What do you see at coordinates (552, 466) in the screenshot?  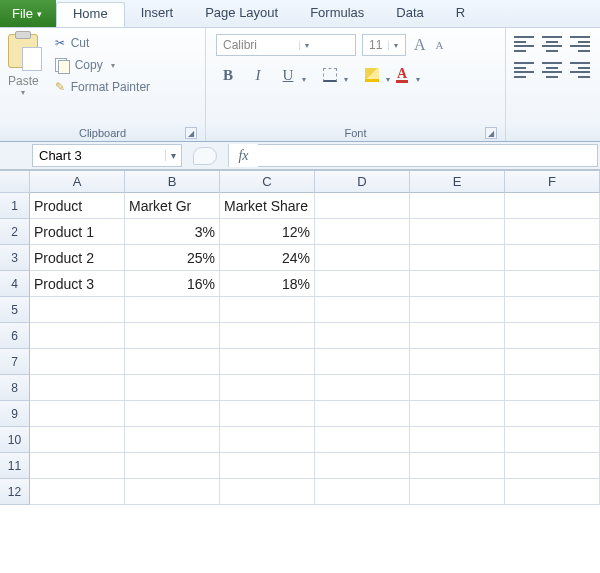 I see `cell-F11` at bounding box center [552, 466].